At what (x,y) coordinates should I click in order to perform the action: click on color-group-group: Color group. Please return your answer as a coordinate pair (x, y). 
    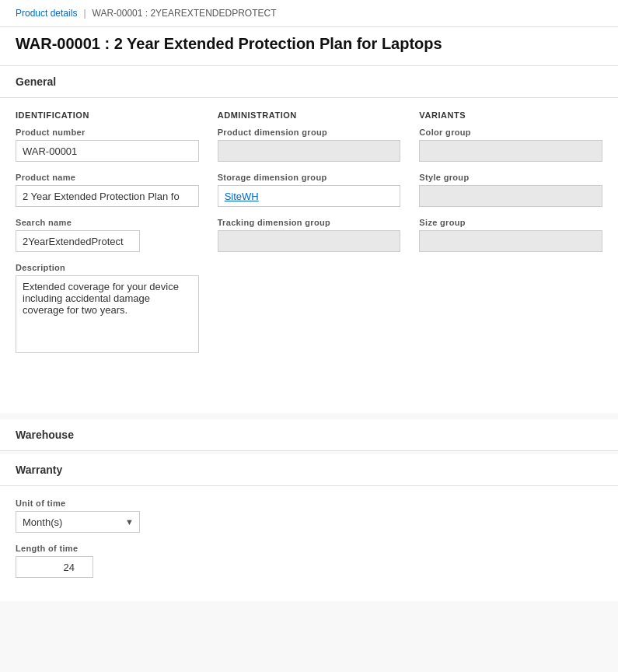
    Looking at the image, I should click on (511, 145).